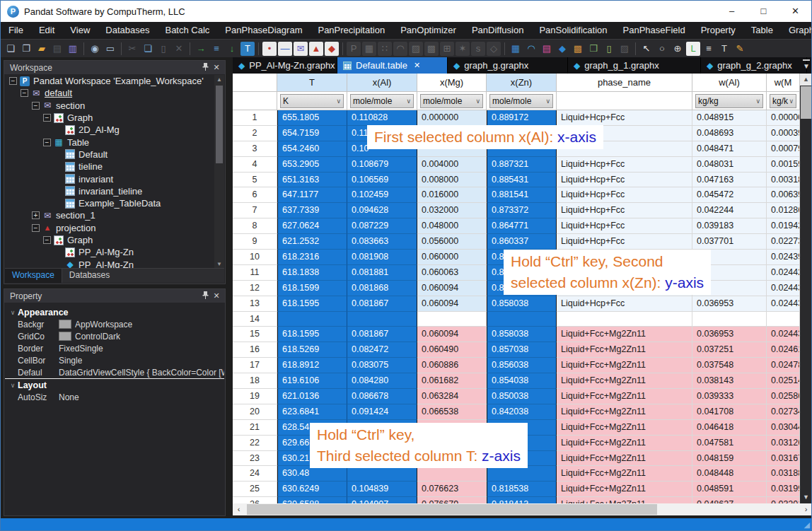  I want to click on cell-xAl-row-16: 0.082472, so click(382, 350).